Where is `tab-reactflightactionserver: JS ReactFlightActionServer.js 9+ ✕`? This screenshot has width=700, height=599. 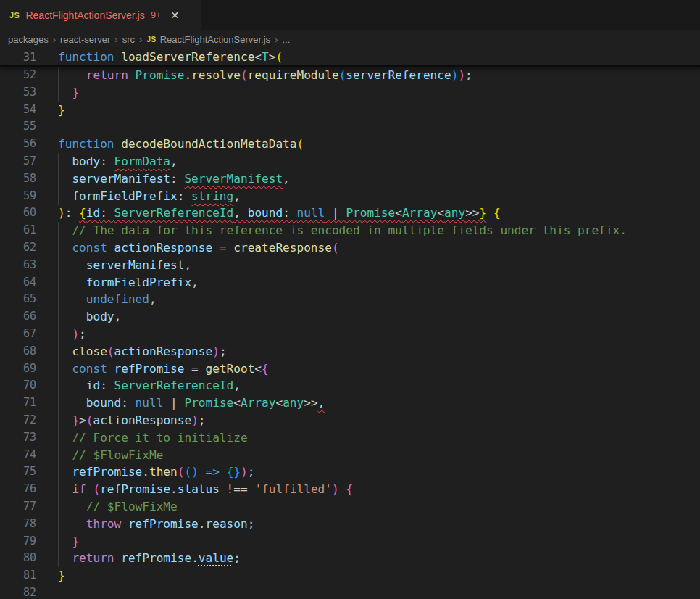
tab-reactflightactionserver: JS ReactFlightActionServer.js 9+ ✕ is located at coordinates (101, 15).